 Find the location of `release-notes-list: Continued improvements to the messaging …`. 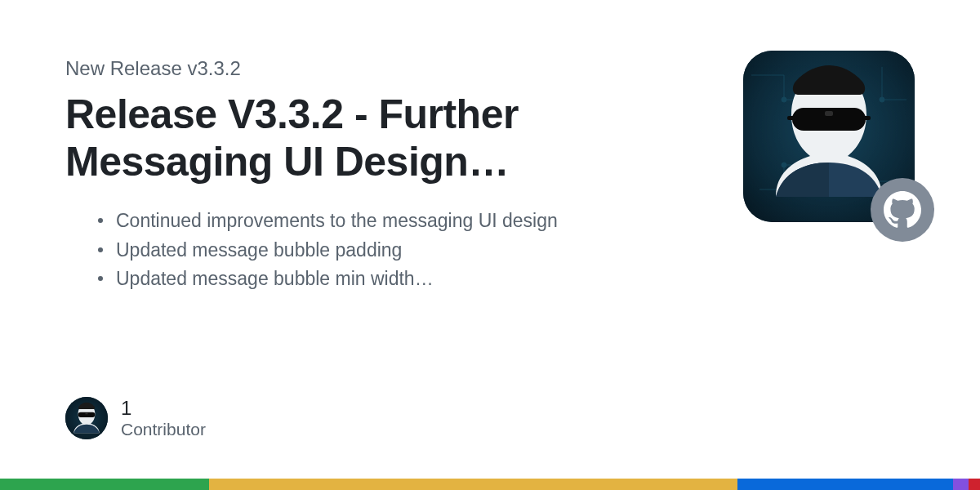

release-notes-list: Continued improvements to the messaging … is located at coordinates (408, 250).